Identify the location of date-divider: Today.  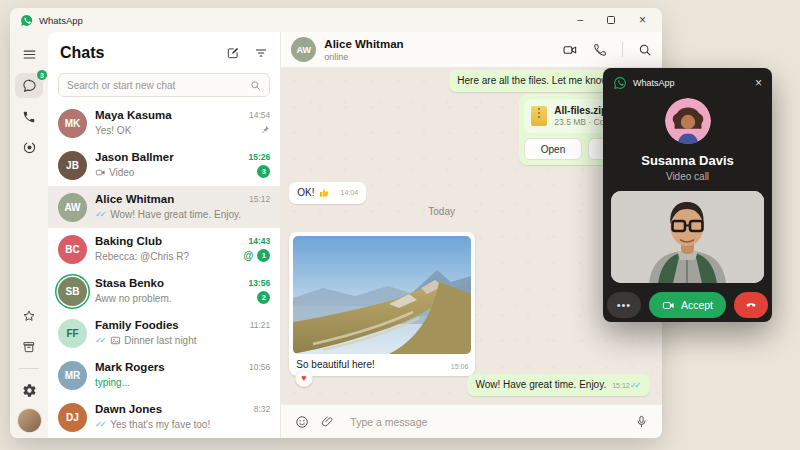
(442, 212).